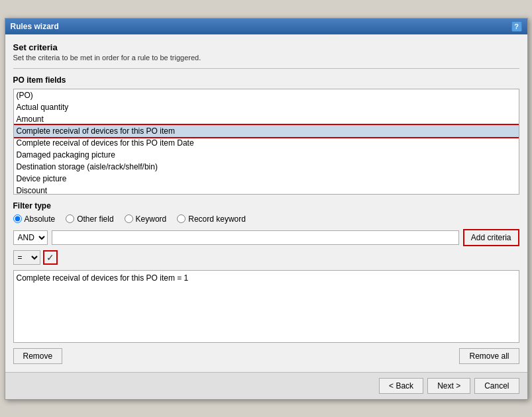 The height and width of the screenshot is (417, 532). Describe the element at coordinates (266, 238) in the screenshot. I see `criteria-row: AND OR Complete receival of devices for …` at that location.